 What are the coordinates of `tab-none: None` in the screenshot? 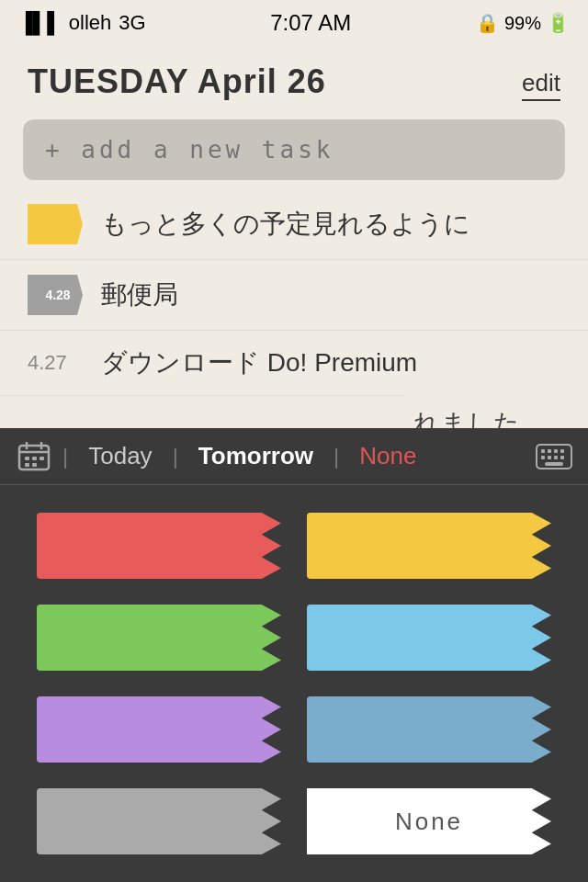 It's located at (388, 456).